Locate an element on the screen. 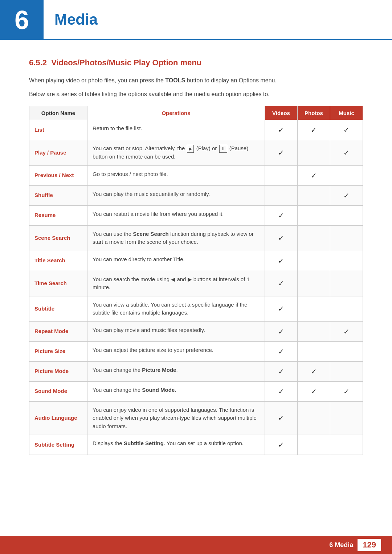 This screenshot has height=554, width=392. cell-option: Picture Mode is located at coordinates (58, 372).